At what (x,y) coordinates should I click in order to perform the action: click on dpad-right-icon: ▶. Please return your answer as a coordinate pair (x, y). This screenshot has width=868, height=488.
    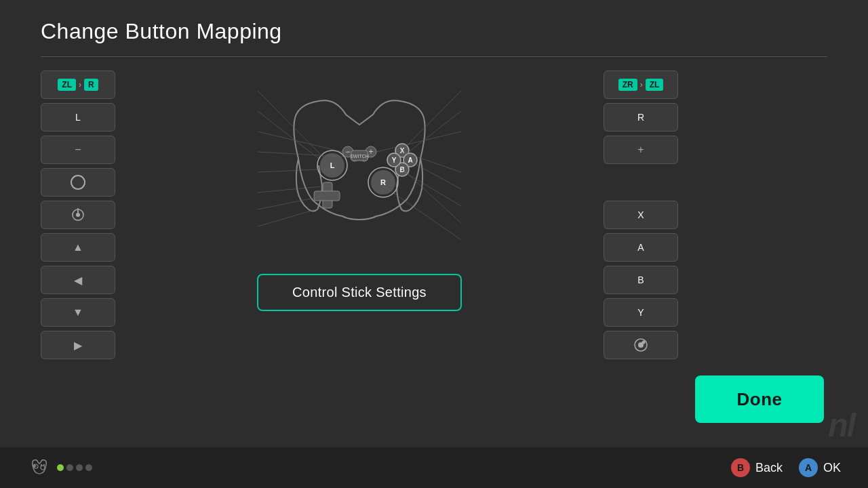
    Looking at the image, I should click on (78, 346).